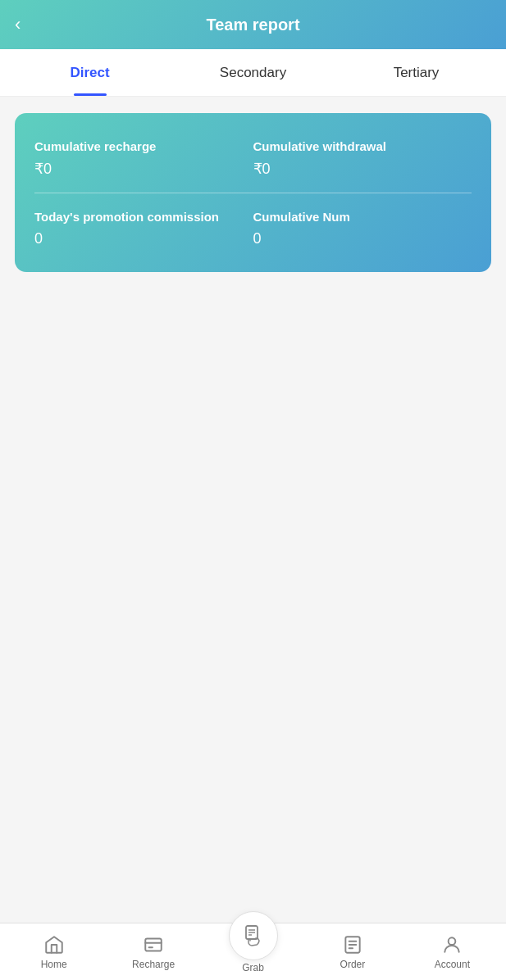  Describe the element at coordinates (417, 72) in the screenshot. I see `tab-tertiary: Tertiary` at that location.